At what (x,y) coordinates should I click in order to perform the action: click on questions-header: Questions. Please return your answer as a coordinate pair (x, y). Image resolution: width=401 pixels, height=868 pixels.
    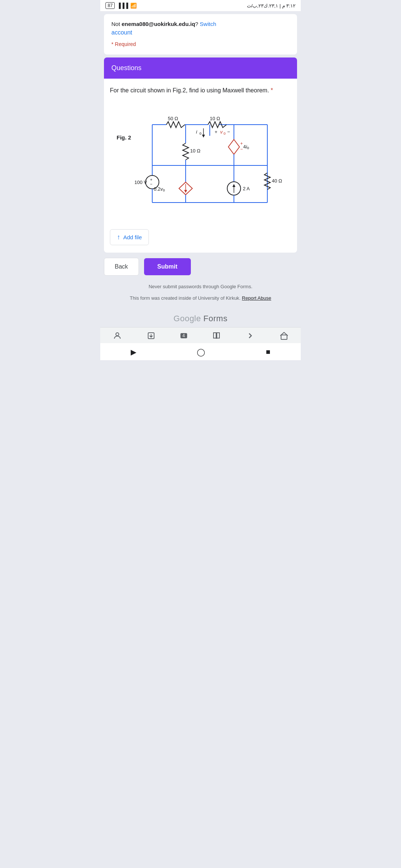
    Looking at the image, I should click on (200, 68).